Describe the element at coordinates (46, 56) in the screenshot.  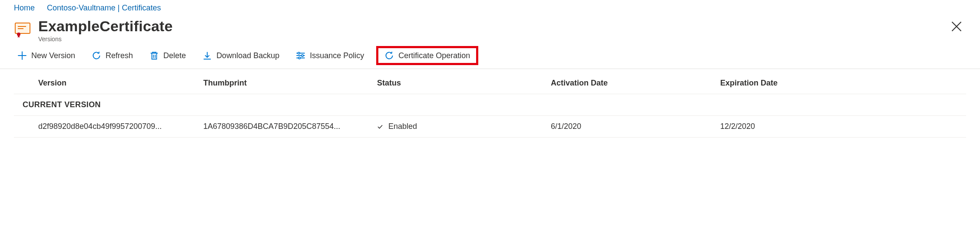
I see `new-version-button: New Version` at that location.